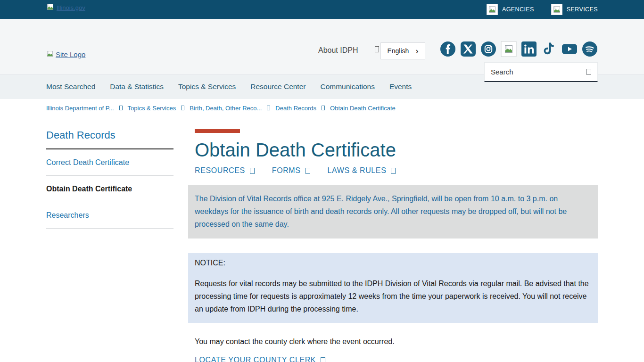 This screenshot has height=362, width=644. Describe the element at coordinates (448, 55) in the screenshot. I see `facebook-icon` at that location.